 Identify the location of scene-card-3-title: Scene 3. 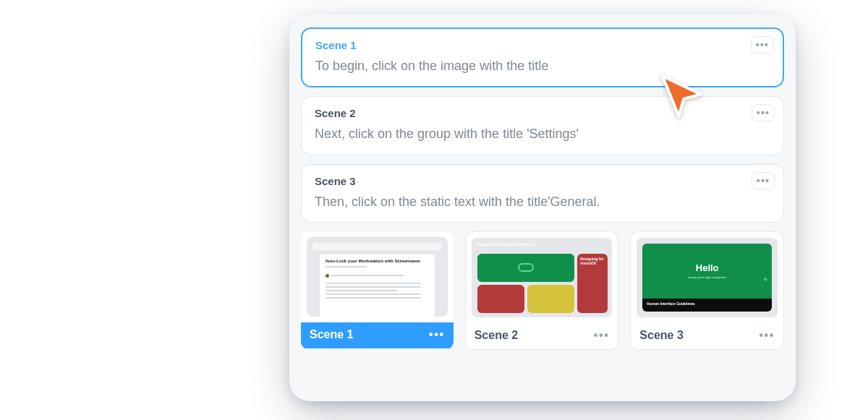
(542, 181).